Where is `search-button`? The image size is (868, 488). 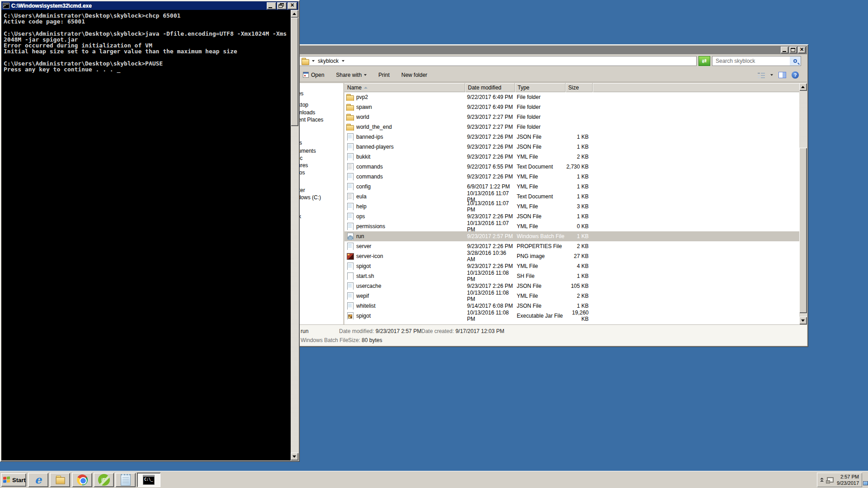 search-button is located at coordinates (795, 61).